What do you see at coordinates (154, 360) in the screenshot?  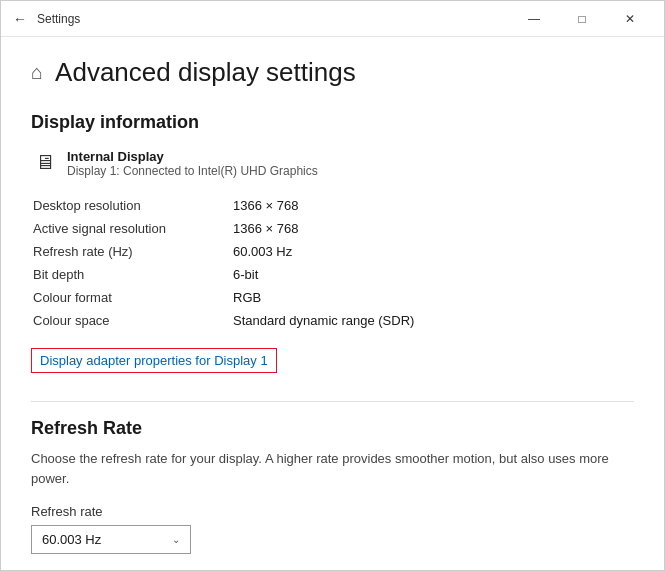 I see `adapter-properties-link: Display adapter properties for Display 1` at bounding box center [154, 360].